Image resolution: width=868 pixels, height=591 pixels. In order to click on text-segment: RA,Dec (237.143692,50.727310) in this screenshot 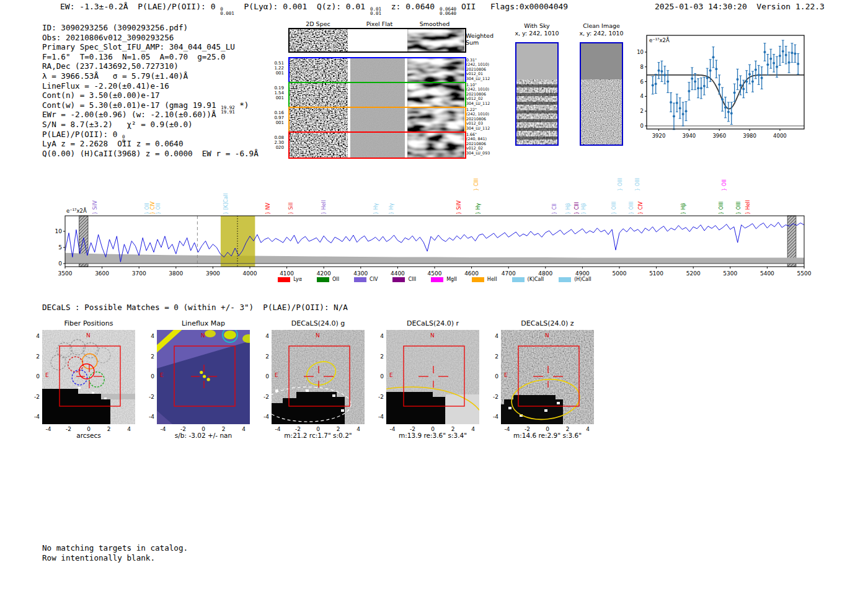, I will do `click(110, 66)`.